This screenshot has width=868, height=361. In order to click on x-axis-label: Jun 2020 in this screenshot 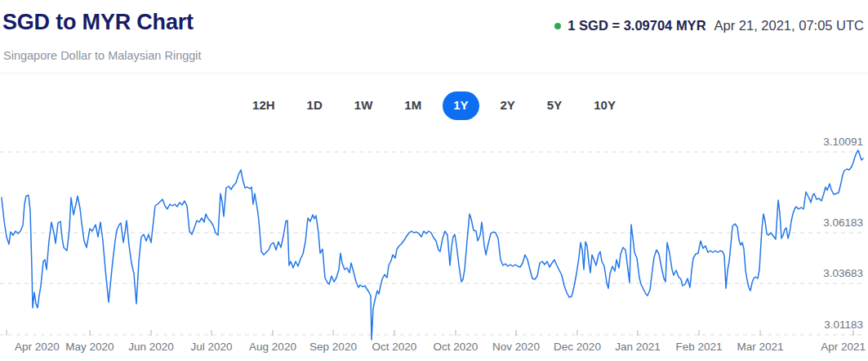, I will do `click(151, 346)`.